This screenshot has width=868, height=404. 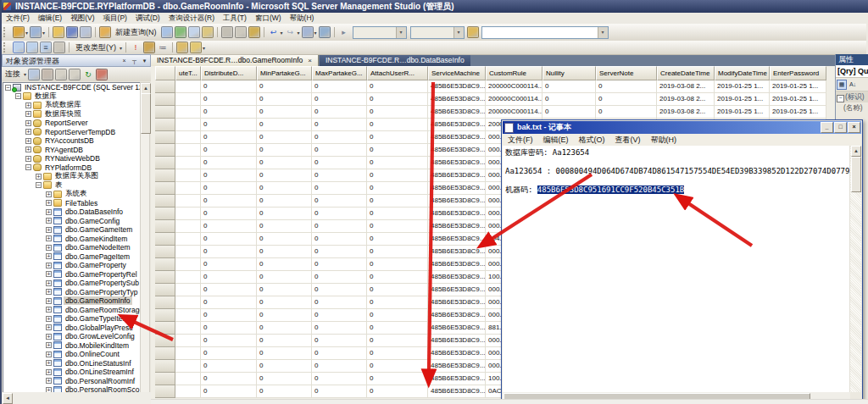 I want to click on grid-column-header: MaxPartakeG..., so click(x=339, y=73).